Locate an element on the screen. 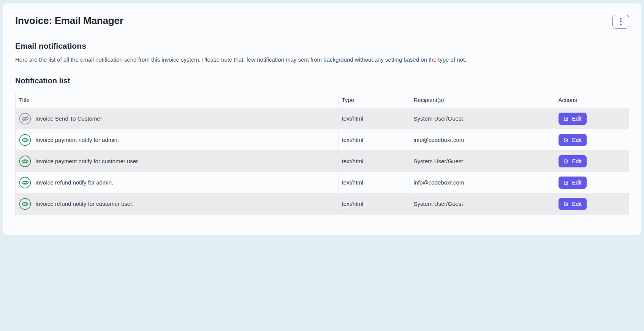 Image resolution: width=644 pixels, height=331 pixels. column-header-type: Type is located at coordinates (374, 100).